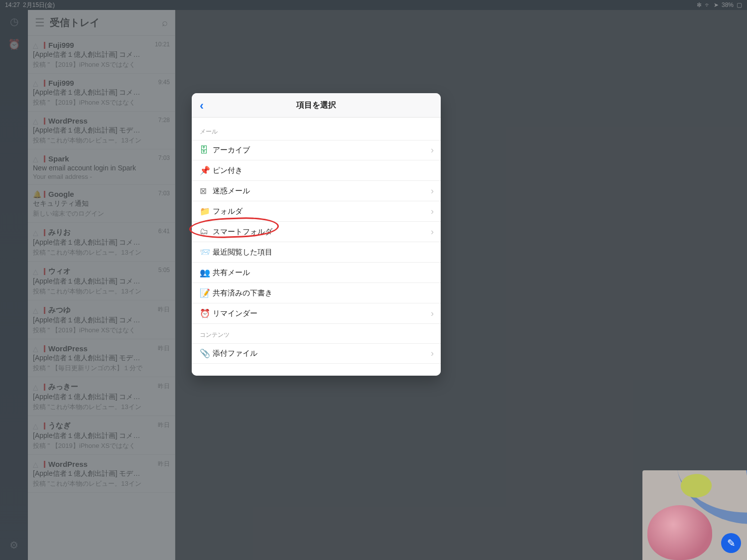 This screenshot has height=560, width=747. Describe the element at coordinates (228, 211) in the screenshot. I see `row-label: フォルダ` at that location.